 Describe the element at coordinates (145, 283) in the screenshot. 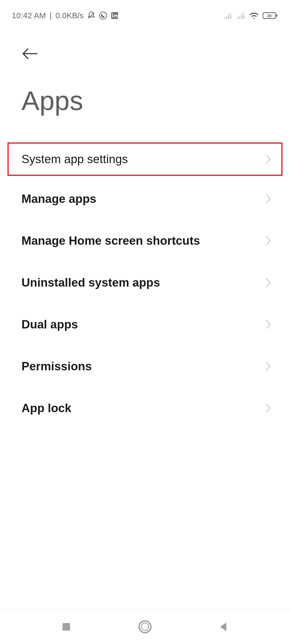

I see `row-uninstalled-system-apps: Uninstalled system apps` at that location.